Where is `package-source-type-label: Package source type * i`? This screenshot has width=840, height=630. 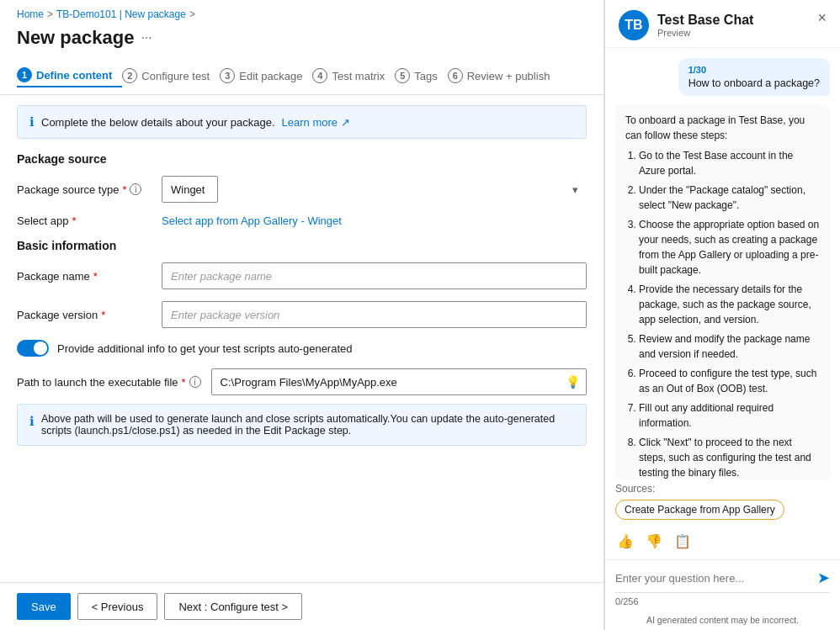 package-source-type-label: Package source type * i is located at coordinates (84, 190).